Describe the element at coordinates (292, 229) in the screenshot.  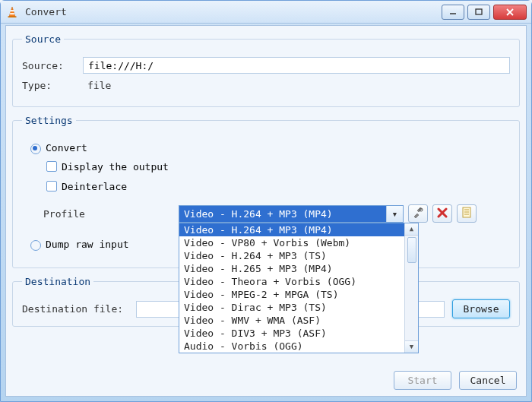
I see `profile-option: Video - H.264 + MP3 (MP4)` at that location.